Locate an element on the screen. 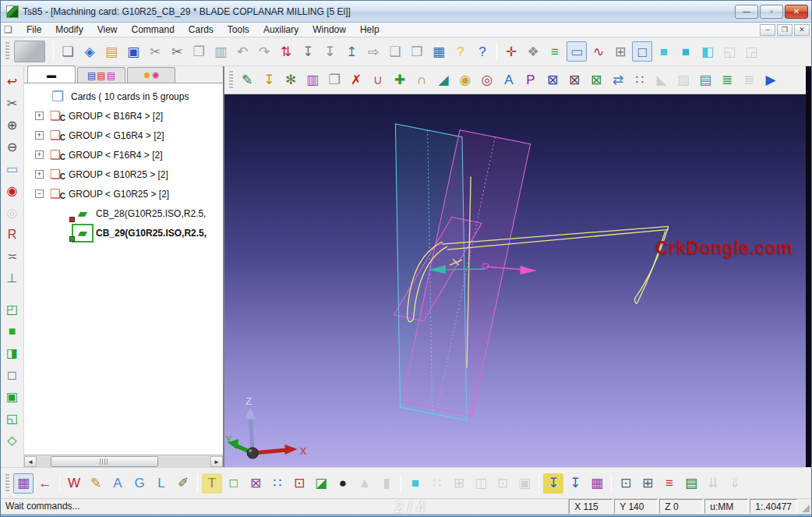  scroll-track is located at coordinates (123, 462).